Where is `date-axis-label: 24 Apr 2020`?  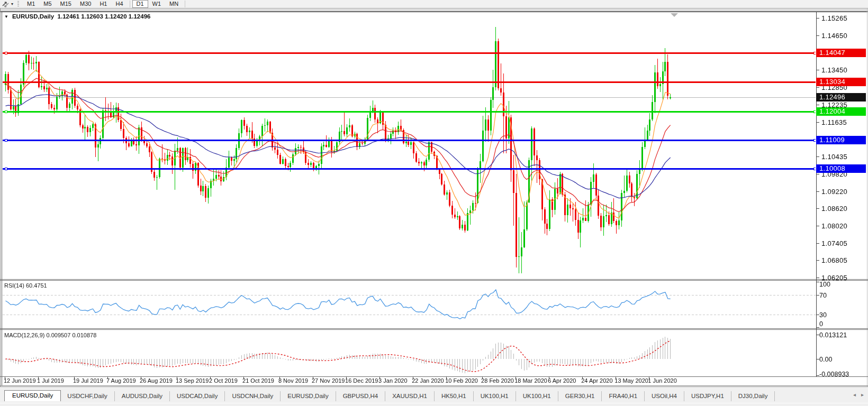
date-axis-label: 24 Apr 2020 is located at coordinates (597, 381).